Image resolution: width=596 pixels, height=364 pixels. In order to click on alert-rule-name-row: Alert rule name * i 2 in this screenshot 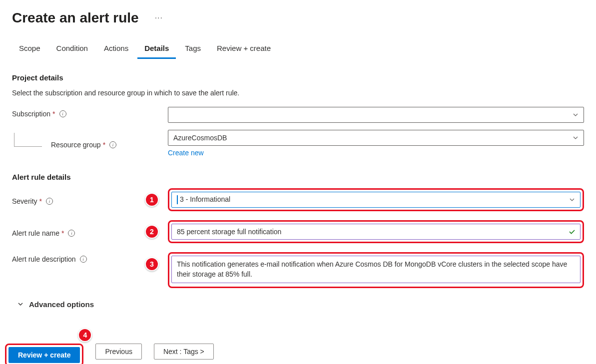, I will do `click(298, 232)`.